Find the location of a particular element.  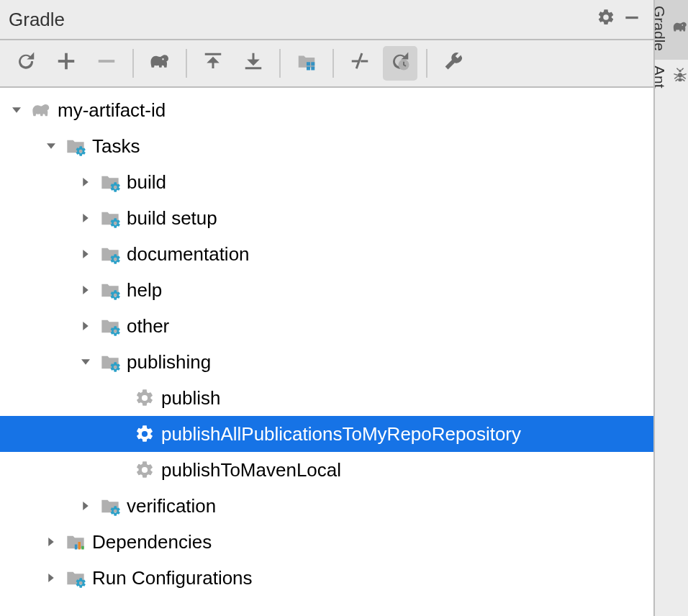

refresh-icon is located at coordinates (26, 63).